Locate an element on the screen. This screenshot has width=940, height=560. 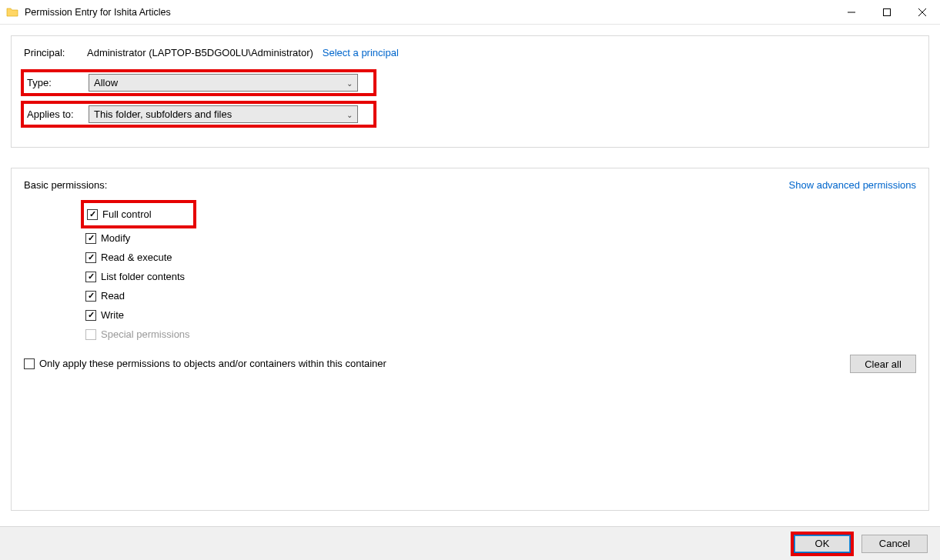
applies-dropdown: This folder, subfolders and files ⌄ is located at coordinates (223, 114).